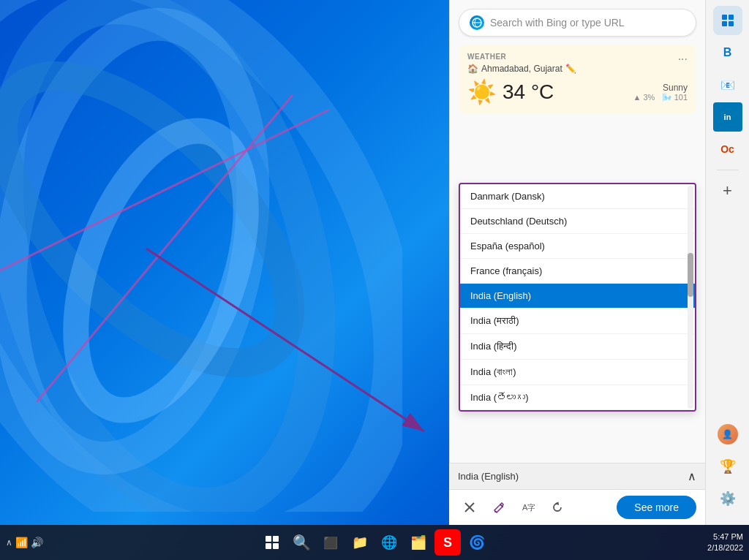 The height and width of the screenshot is (560, 749). Describe the element at coordinates (499, 507) in the screenshot. I see `edit-icon-button` at that location.